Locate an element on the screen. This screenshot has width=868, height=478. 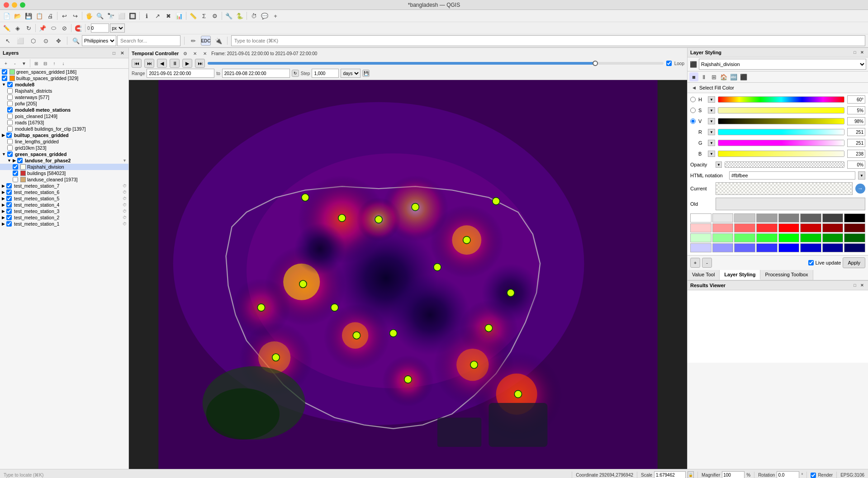
tab-processing-toolbox: Processing Toolbox is located at coordinates (787, 275).